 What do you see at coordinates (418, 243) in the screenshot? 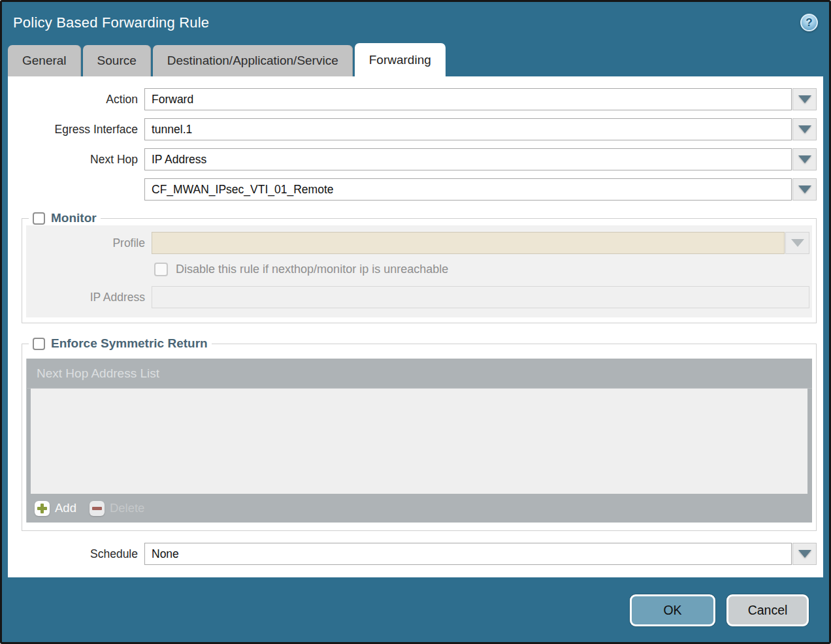
I see `profile-row: Profile` at bounding box center [418, 243].